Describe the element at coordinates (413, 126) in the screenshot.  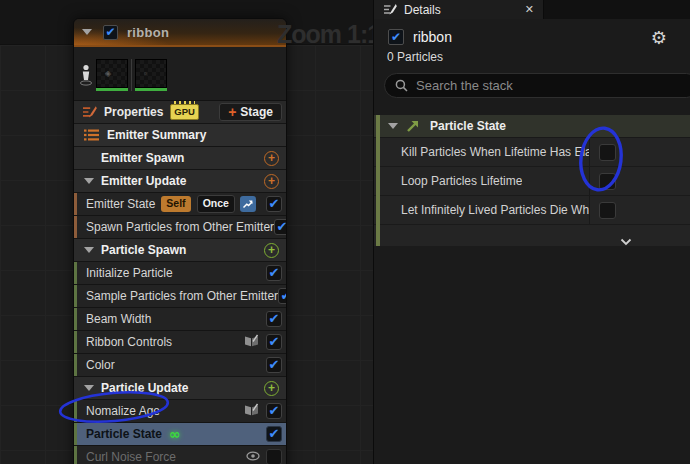
I see `particle-update-arrow-icon` at that location.